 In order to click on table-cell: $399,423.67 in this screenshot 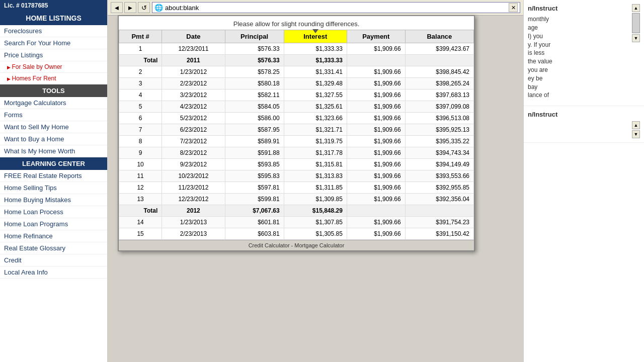, I will do `click(439, 49)`.